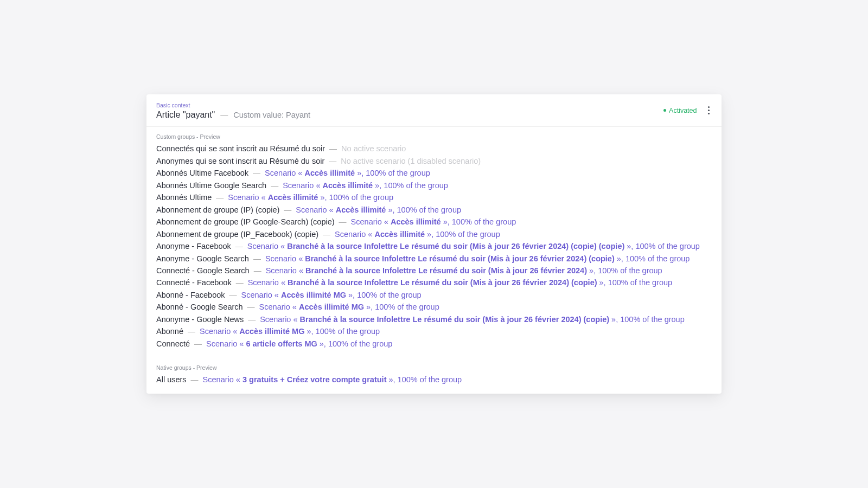 The width and height of the screenshot is (868, 488). I want to click on group-name: All users, so click(171, 380).